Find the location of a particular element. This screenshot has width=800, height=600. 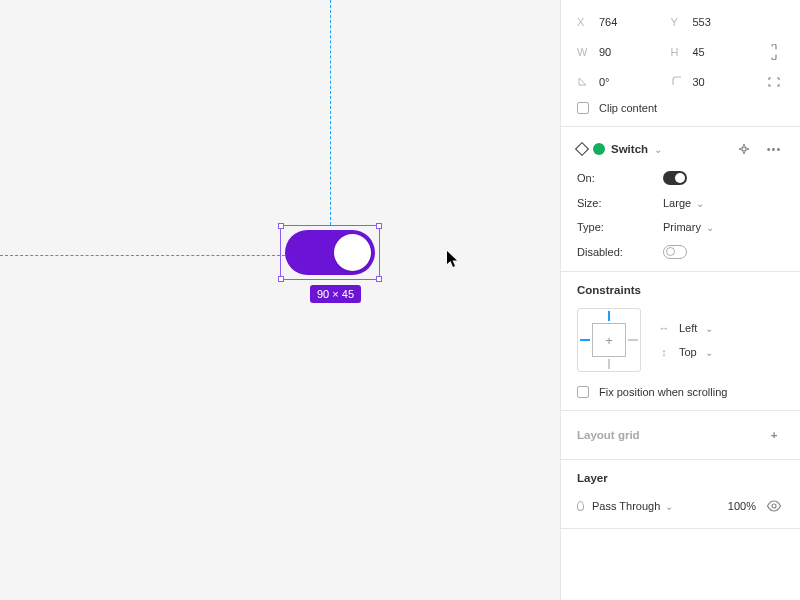

size-badge: 90 × 45 is located at coordinates (336, 294).